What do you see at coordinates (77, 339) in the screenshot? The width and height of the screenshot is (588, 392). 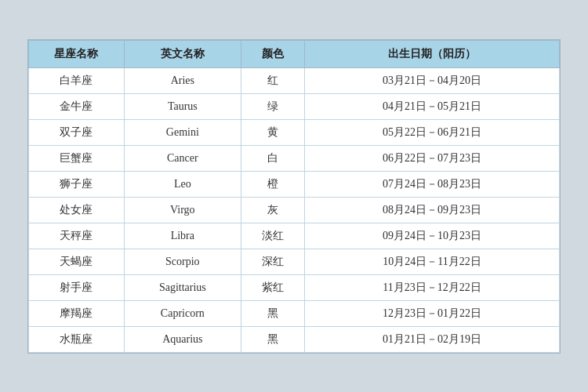 I see `cell-chinese: 水瓶座` at bounding box center [77, 339].